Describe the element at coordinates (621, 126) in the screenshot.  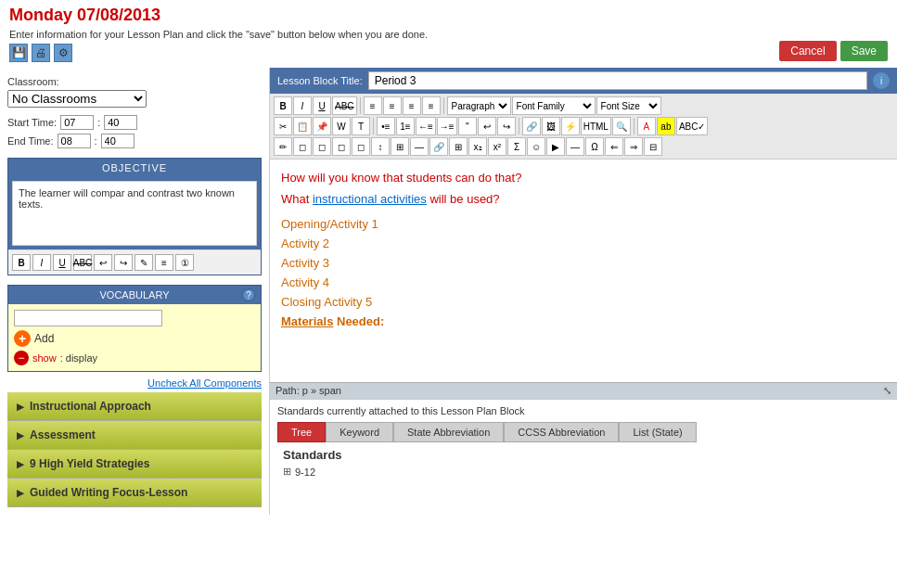
I see `find-button: 🔍` at that location.